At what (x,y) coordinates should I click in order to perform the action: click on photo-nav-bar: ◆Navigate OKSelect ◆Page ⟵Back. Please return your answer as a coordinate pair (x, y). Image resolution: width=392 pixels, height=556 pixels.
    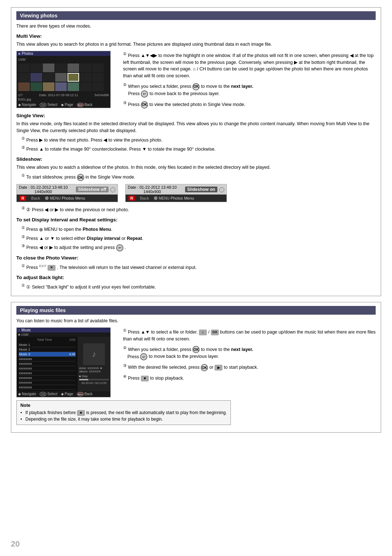
    Looking at the image, I should click on (64, 105).